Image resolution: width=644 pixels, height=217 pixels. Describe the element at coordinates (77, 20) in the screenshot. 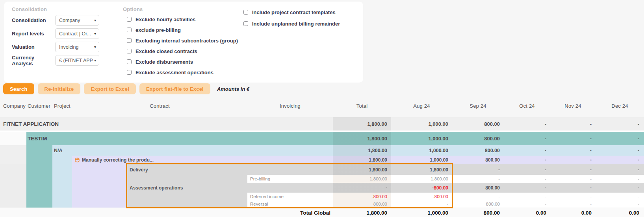

I see `consolidation-select: Company ▾` at that location.